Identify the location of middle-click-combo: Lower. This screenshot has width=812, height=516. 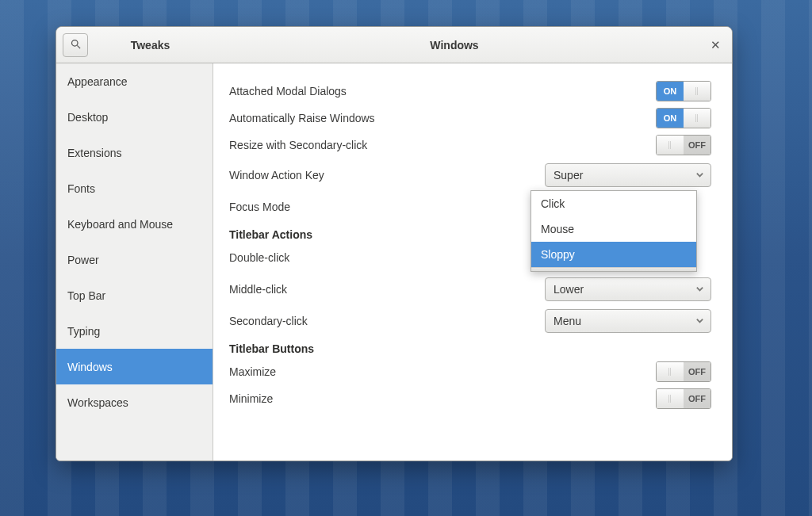
(628, 289).